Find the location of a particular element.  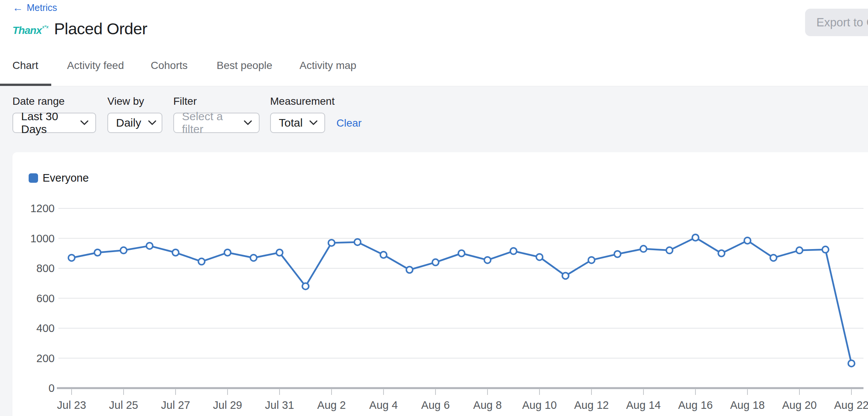

logo-sparkles-icon: ˣ˟ˣ is located at coordinates (45, 27).